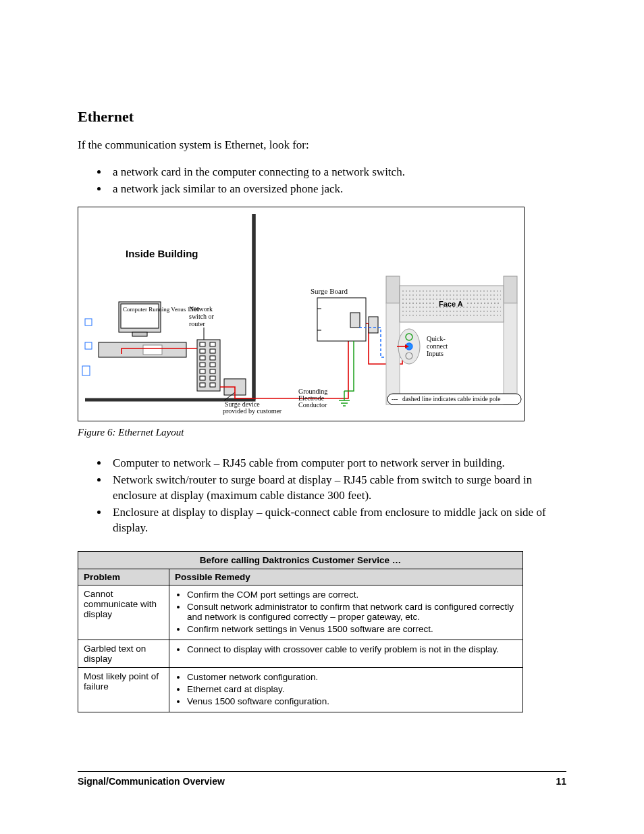  What do you see at coordinates (329, 291) in the screenshot?
I see `label-surge-board: Surge Board` at bounding box center [329, 291].